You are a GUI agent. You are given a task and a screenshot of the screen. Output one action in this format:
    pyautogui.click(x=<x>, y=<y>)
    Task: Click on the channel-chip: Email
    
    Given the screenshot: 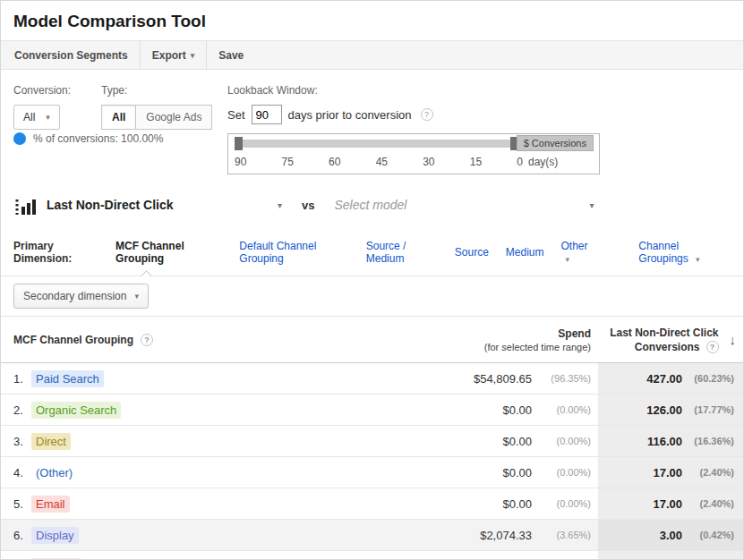 What is the action you would take?
    pyautogui.click(x=50, y=505)
    